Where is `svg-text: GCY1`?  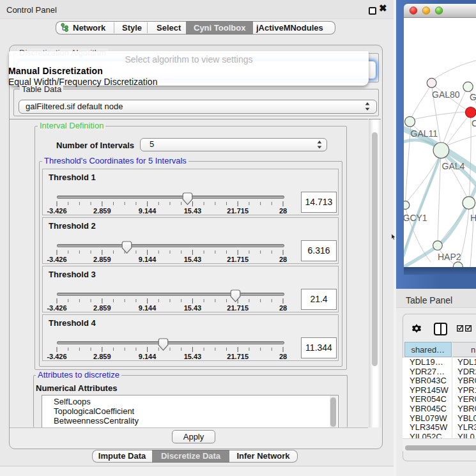
svg-text: GCY1 is located at coordinates (415, 218).